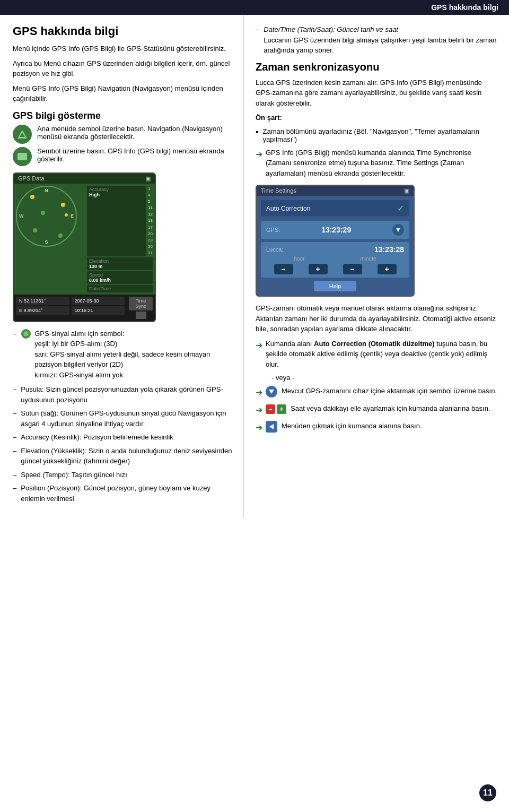  What do you see at coordinates (385, 378) in the screenshot?
I see `veya-text-wrap: - veya -` at bounding box center [385, 378].